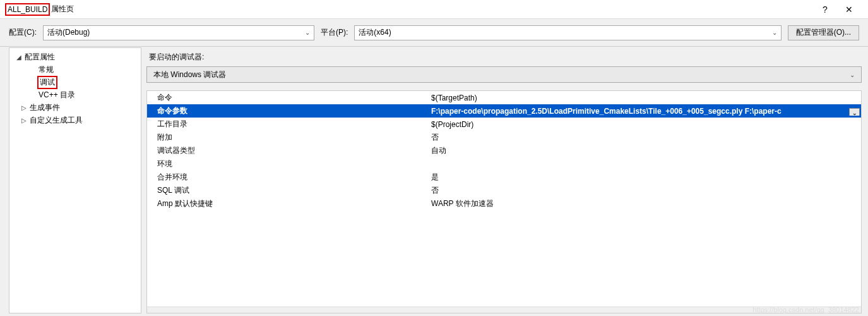 The height and width of the screenshot is (316, 868). I want to click on debugger-combo-value: 本地 Windows 调试器, so click(500, 75).